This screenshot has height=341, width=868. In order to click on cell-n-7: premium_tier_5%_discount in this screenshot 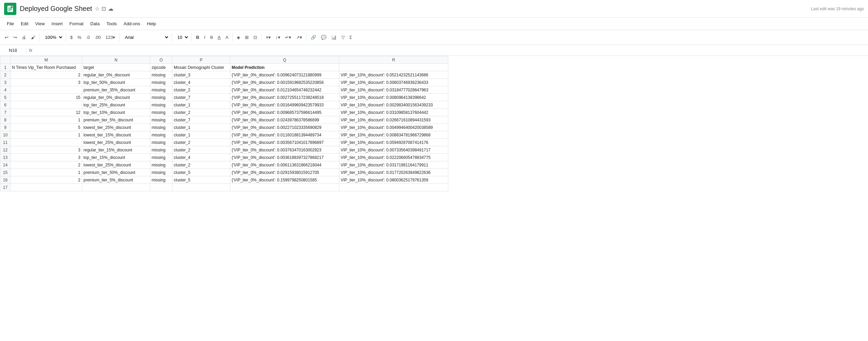, I will do `click(116, 120)`.